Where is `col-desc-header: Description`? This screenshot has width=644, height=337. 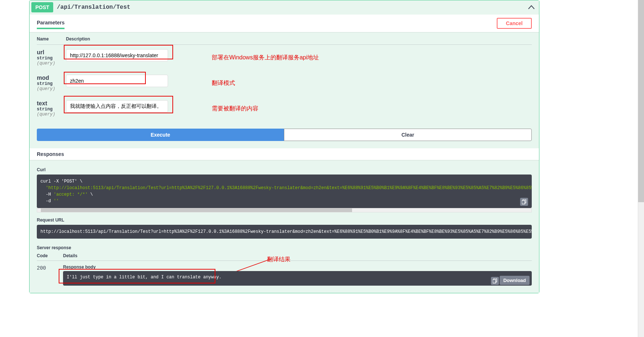
col-desc-header: Description is located at coordinates (299, 39).